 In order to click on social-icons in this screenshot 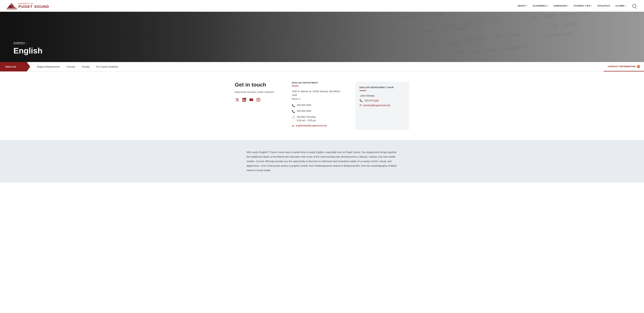, I will do `click(258, 100)`.